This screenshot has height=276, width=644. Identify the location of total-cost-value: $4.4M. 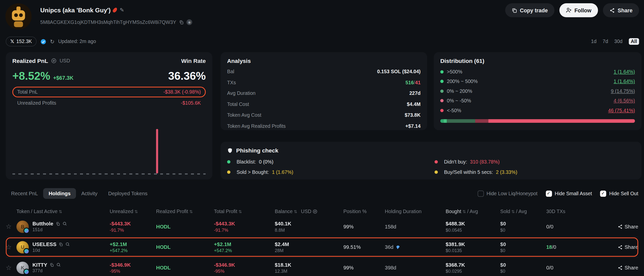
(414, 104).